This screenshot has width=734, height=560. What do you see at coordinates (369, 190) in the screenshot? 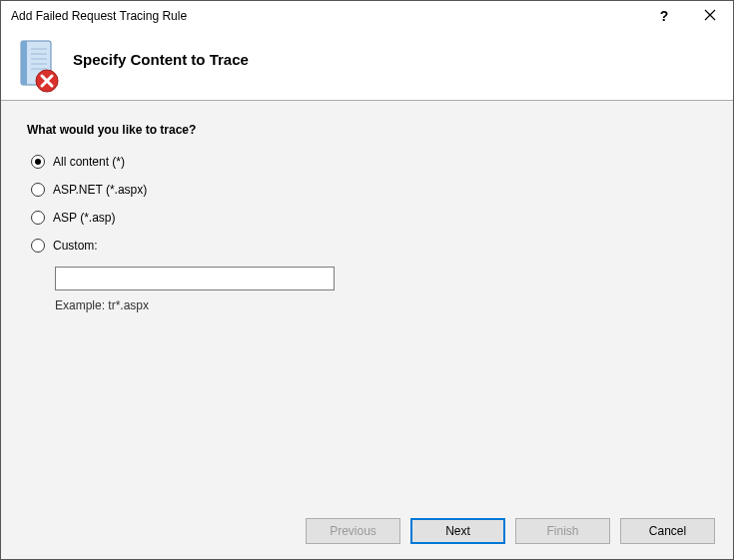
I see `radio-aspnet: ASP.NET (*.aspx)` at bounding box center [369, 190].